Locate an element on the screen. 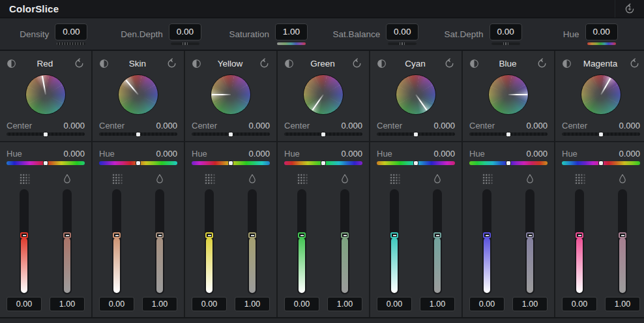 The height and width of the screenshot is (323, 644). saturation-mini-slider is located at coordinates (291, 44).